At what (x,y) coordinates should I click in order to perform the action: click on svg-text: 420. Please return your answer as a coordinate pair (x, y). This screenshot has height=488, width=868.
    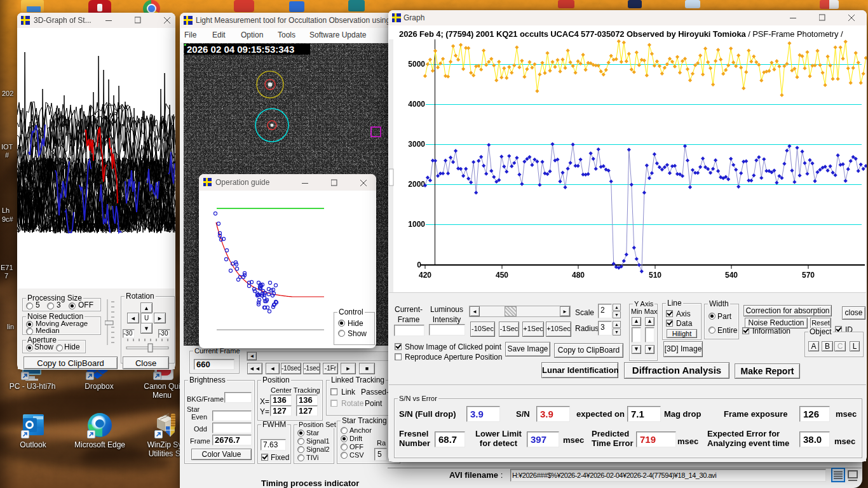
    Looking at the image, I should click on (425, 275).